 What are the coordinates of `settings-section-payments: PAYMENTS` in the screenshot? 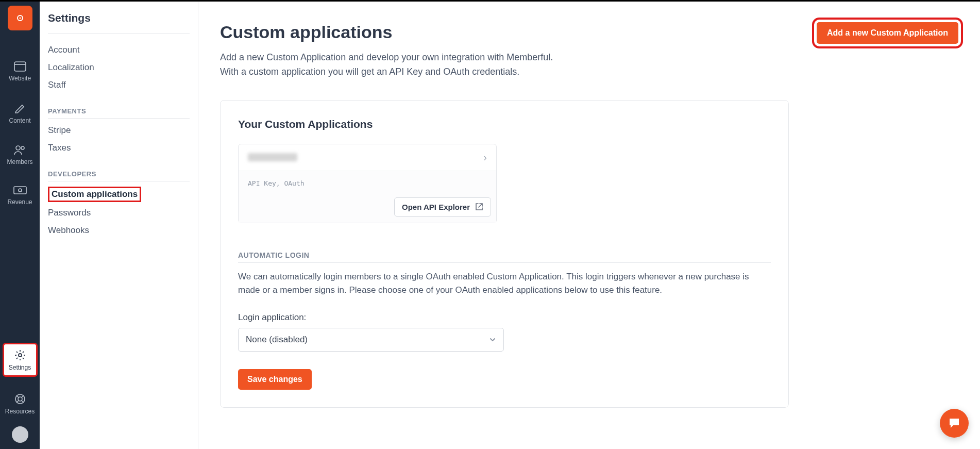 It's located at (119, 106).